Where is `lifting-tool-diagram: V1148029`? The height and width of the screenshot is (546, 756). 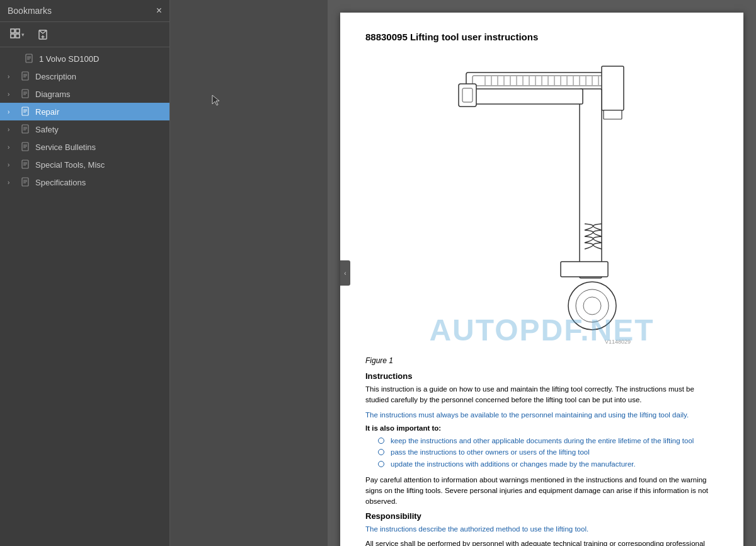 lifting-tool-diagram: V1148029 is located at coordinates (542, 202).